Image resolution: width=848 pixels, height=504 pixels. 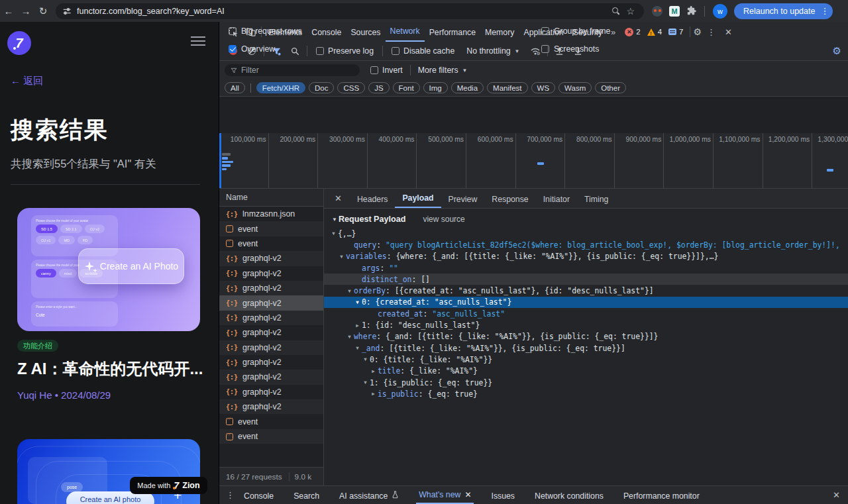 I want to click on extensions-puzzle-icon, so click(x=692, y=11).